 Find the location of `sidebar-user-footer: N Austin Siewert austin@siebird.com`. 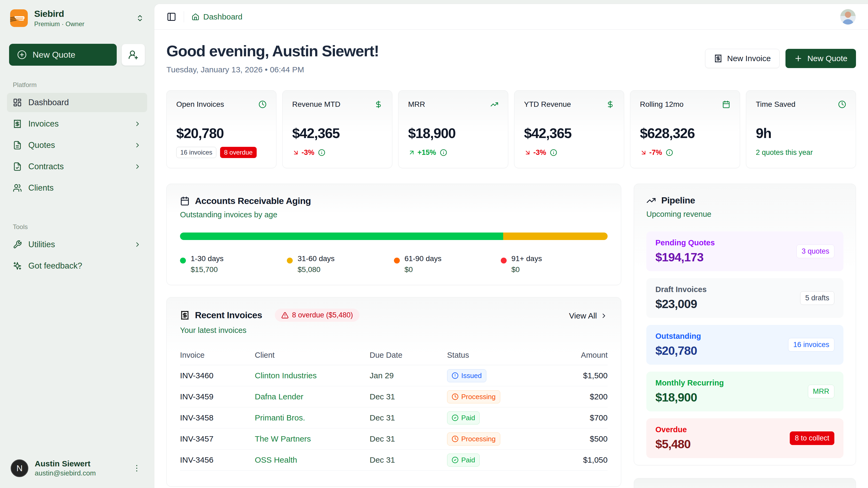

sidebar-user-footer: N Austin Siewert austin@siebird.com is located at coordinates (77, 468).